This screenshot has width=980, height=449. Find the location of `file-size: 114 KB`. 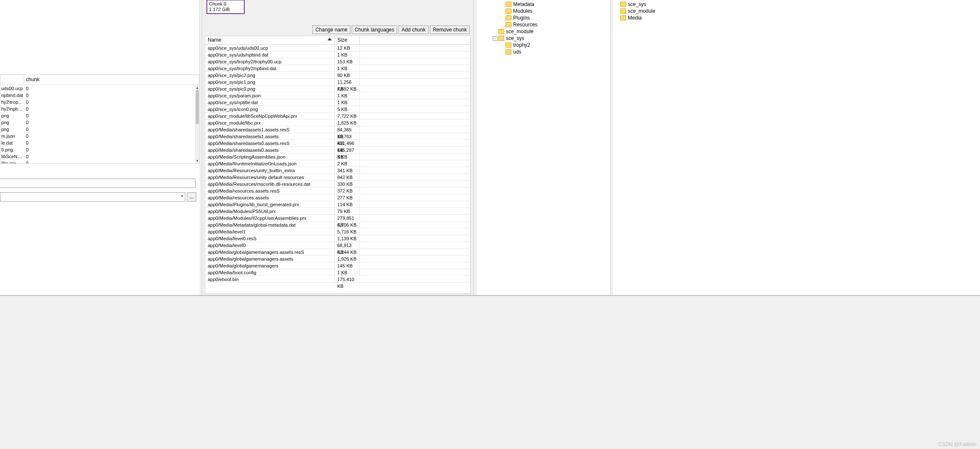

file-size: 114 KB is located at coordinates (347, 204).